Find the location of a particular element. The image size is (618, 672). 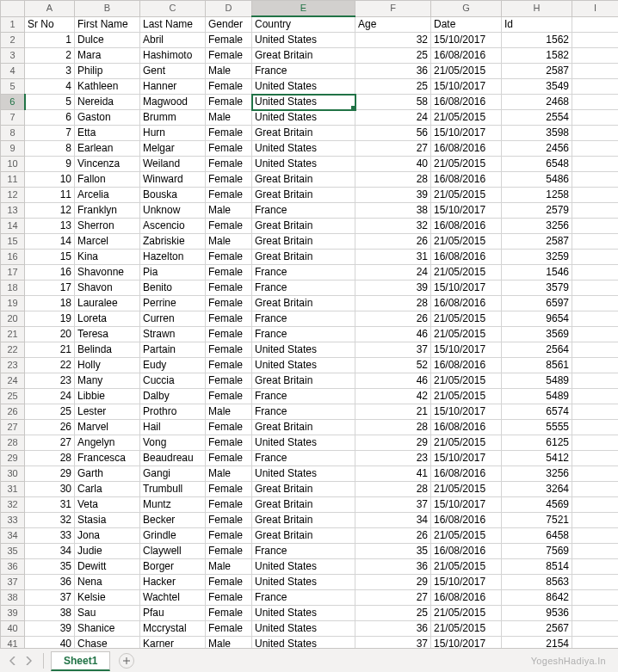

cell: First Name is located at coordinates (108, 24).